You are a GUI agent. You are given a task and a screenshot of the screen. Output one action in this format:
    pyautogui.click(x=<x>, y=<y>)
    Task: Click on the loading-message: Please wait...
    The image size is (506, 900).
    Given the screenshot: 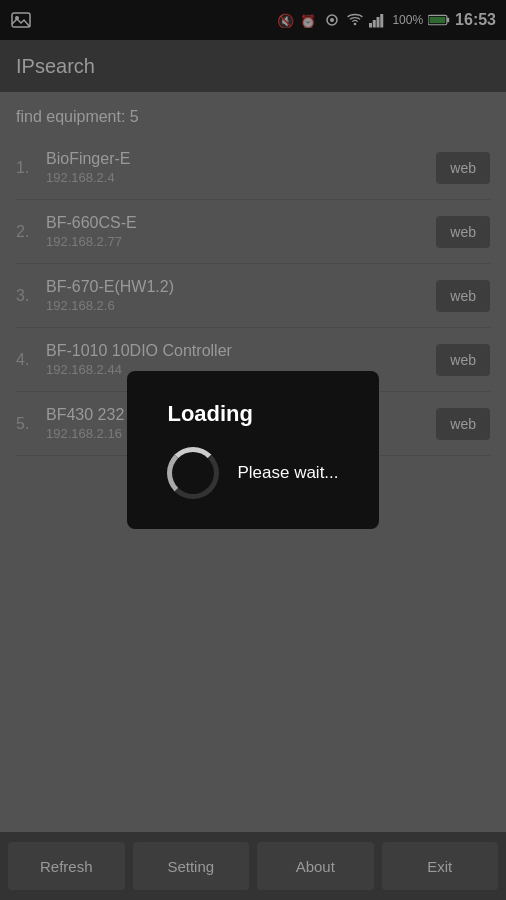 What is the action you would take?
    pyautogui.click(x=288, y=473)
    